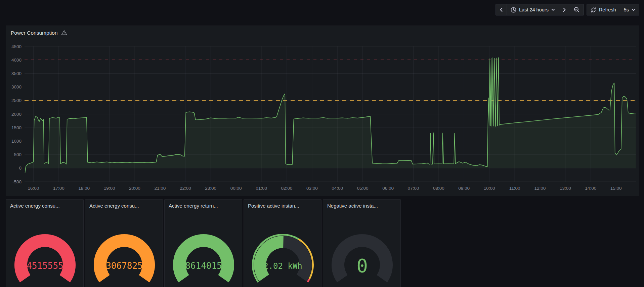 The height and width of the screenshot is (287, 644). I want to click on gauge-value: 0, so click(362, 266).